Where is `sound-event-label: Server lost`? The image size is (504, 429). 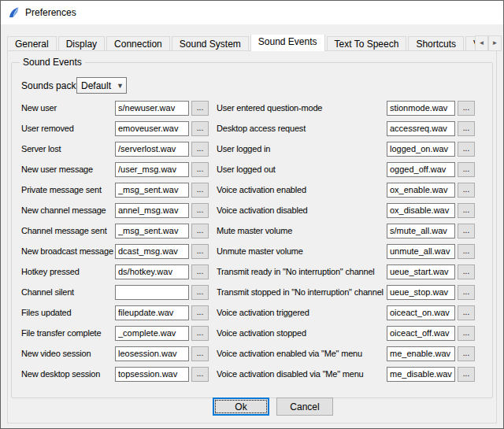 sound-event-label: Server lost is located at coordinates (68, 149).